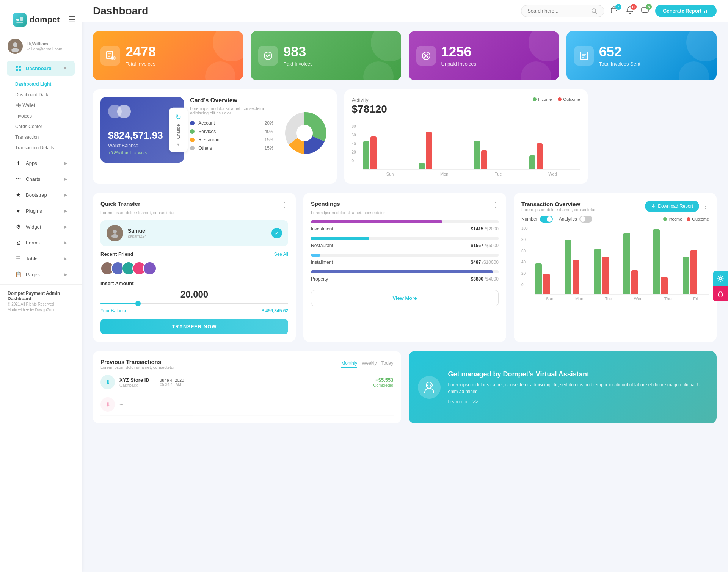 This screenshot has height=572, width=728. What do you see at coordinates (41, 304) in the screenshot?
I see `footer-copyright: © 2021 All Rights Reserved` at bounding box center [41, 304].